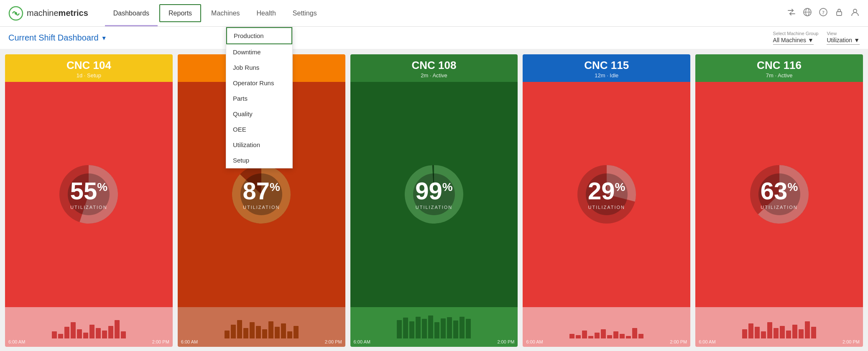  What do you see at coordinates (89, 323) in the screenshot?
I see `card-chart-cnc104` at bounding box center [89, 323].